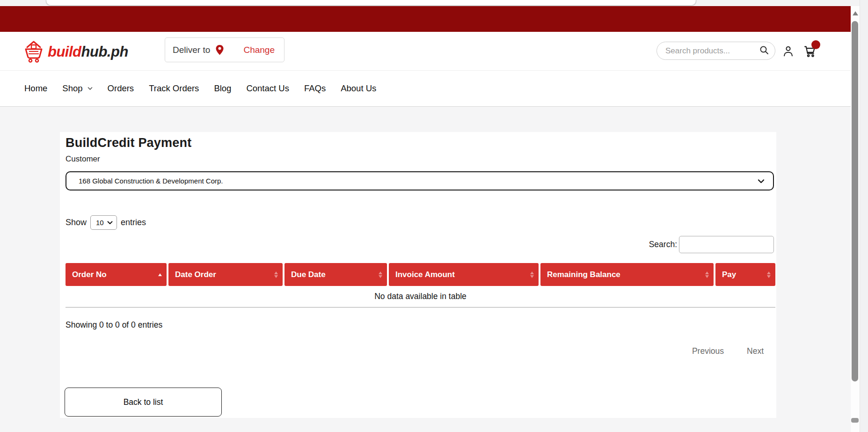  What do you see at coordinates (712, 51) in the screenshot?
I see `product-search-input` at bounding box center [712, 51].